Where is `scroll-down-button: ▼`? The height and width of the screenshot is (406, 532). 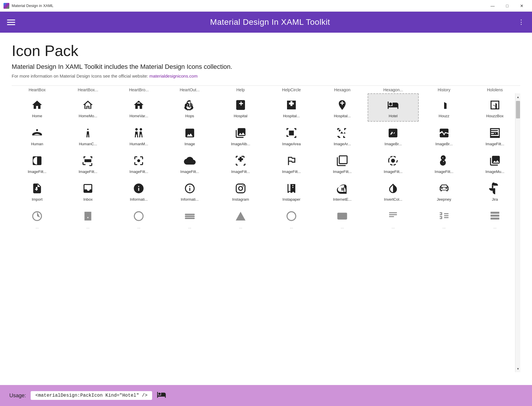 scroll-down-button: ▼ is located at coordinates (518, 369).